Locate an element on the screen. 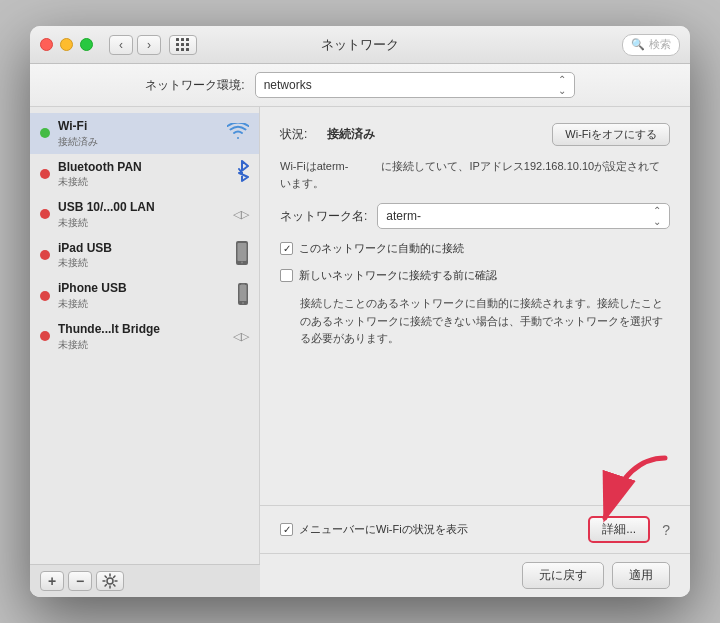 The image size is (720, 623). auto-connect-label: このネットワークに自動的に接続 is located at coordinates (382, 248).